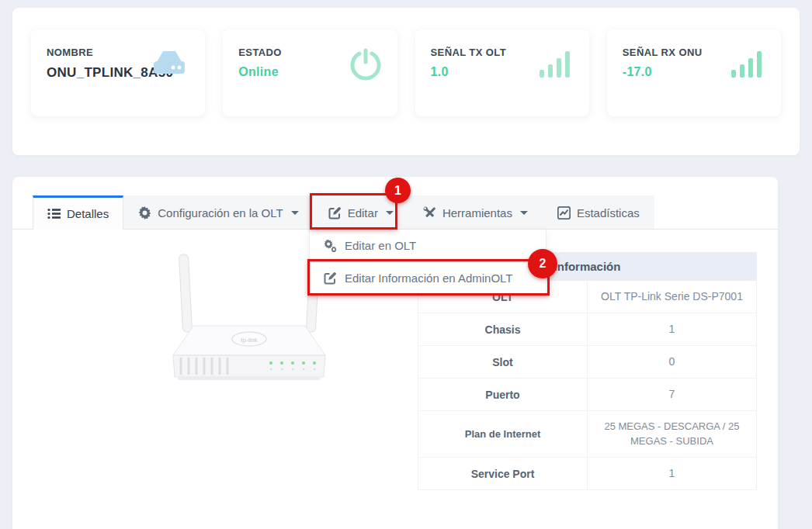 The image size is (812, 529). What do you see at coordinates (430, 213) in the screenshot?
I see `tools-icon` at bounding box center [430, 213].